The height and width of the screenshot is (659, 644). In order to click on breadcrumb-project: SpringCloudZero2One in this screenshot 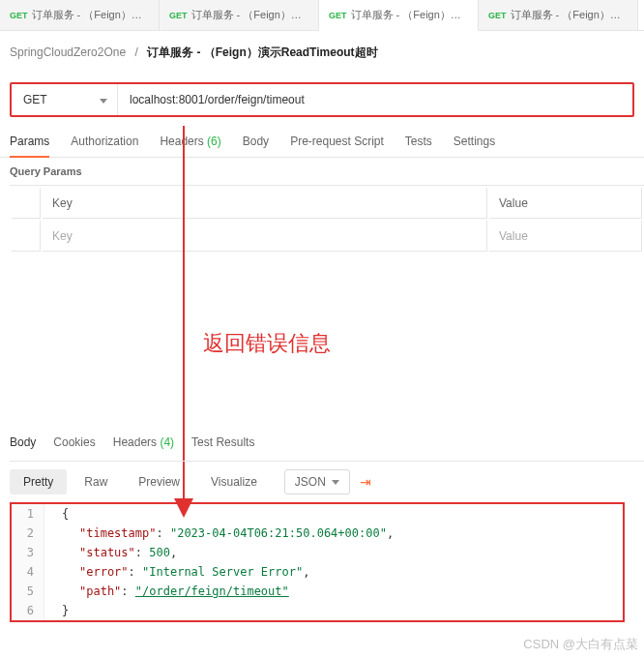, I will do `click(68, 52)`.